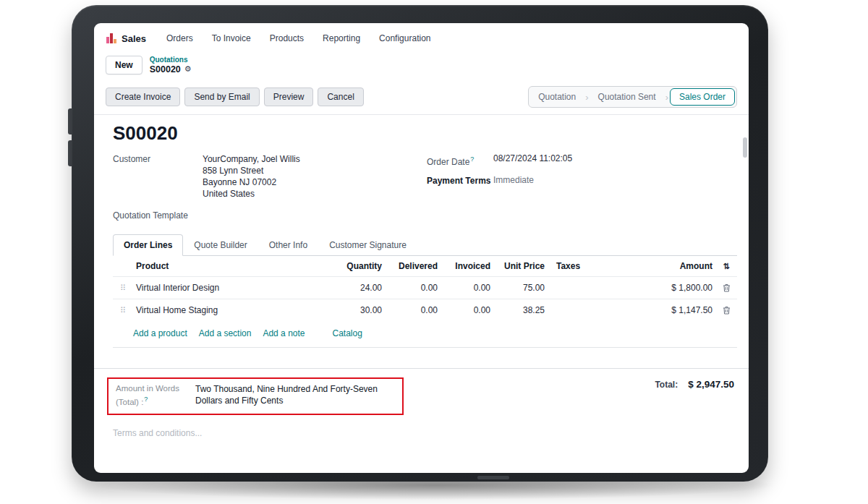 This screenshot has height=504, width=868. Describe the element at coordinates (702, 97) in the screenshot. I see `stage-sales-order: Sales Order` at that location.